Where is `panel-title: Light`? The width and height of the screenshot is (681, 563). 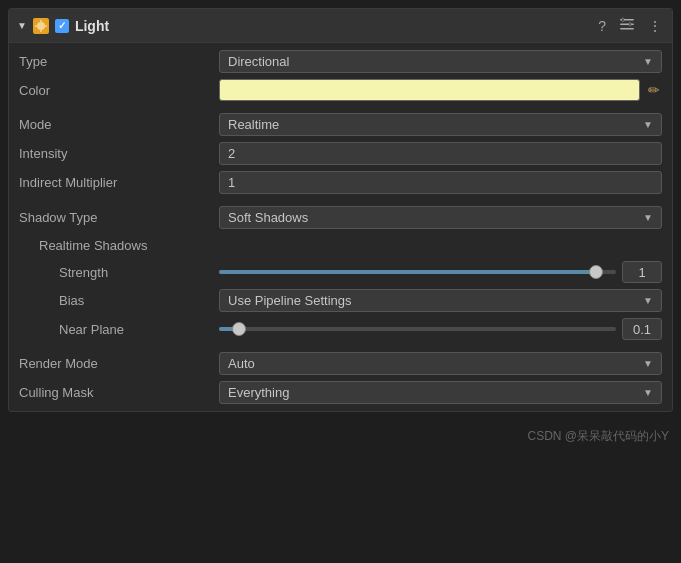 panel-title: Light is located at coordinates (92, 26).